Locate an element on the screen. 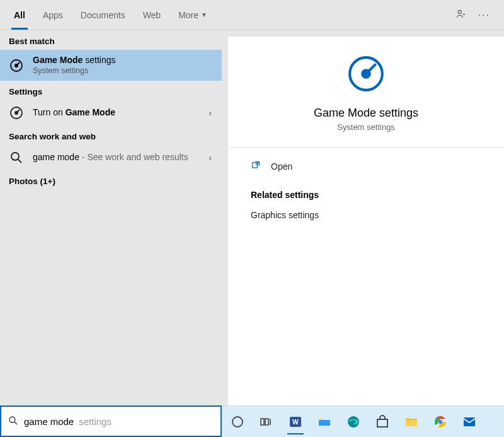 The image size is (504, 437). search-typed-text: game mode is located at coordinates (49, 421).